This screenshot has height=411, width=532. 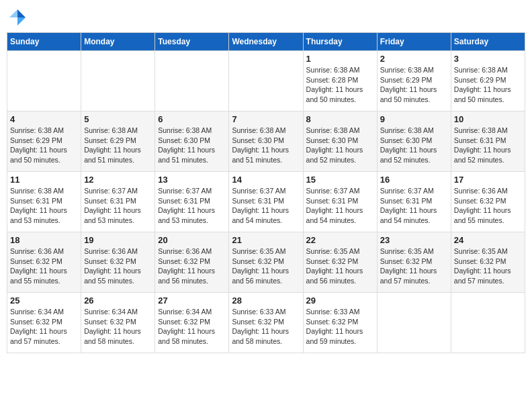 What do you see at coordinates (488, 240) in the screenshot?
I see `day-number: 24` at bounding box center [488, 240].